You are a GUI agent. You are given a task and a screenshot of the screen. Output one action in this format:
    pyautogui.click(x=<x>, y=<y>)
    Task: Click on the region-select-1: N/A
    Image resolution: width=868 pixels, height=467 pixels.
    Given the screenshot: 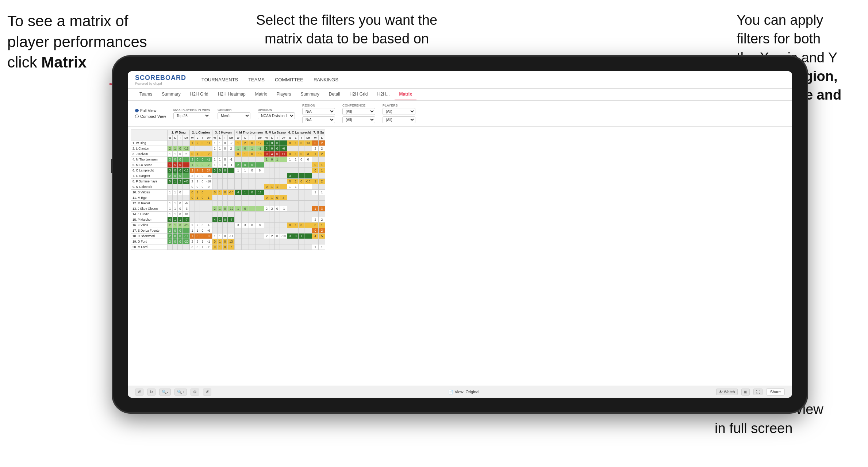 What is the action you would take?
    pyautogui.click(x=319, y=112)
    